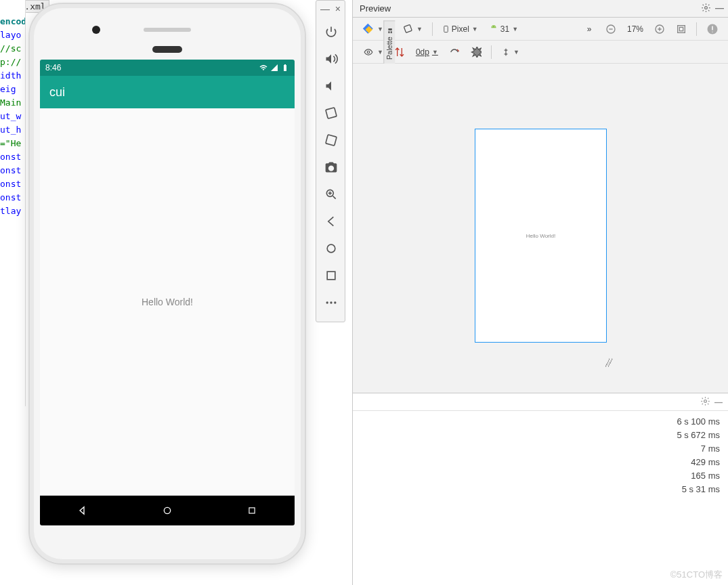 The image size is (728, 585). Describe the element at coordinates (540, 490) in the screenshot. I see `log-line: 5 s 31 ms` at that location.